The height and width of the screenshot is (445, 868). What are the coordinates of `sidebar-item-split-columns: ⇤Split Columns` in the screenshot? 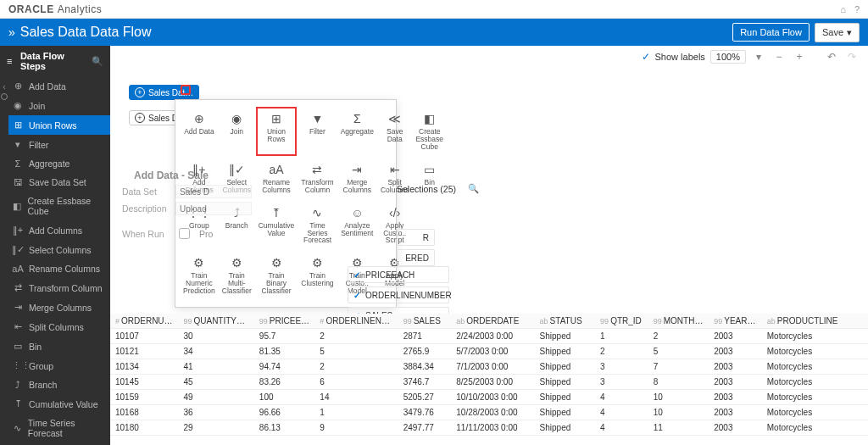 It's located at (59, 327).